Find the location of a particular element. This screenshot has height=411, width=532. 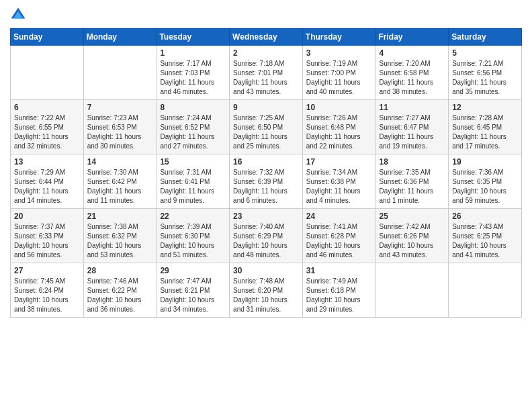

day-number: 18 is located at coordinates (412, 162).